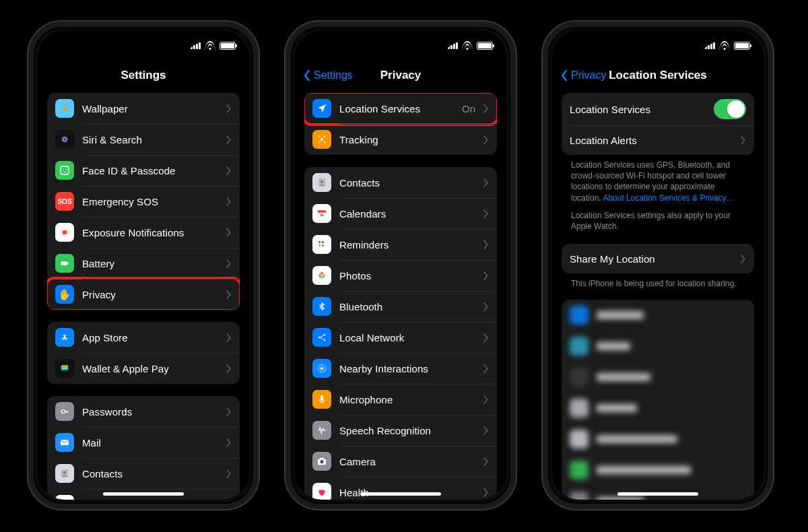 Image resolution: width=808 pixels, height=532 pixels. What do you see at coordinates (322, 461) in the screenshot?
I see `camera-icon` at bounding box center [322, 461].